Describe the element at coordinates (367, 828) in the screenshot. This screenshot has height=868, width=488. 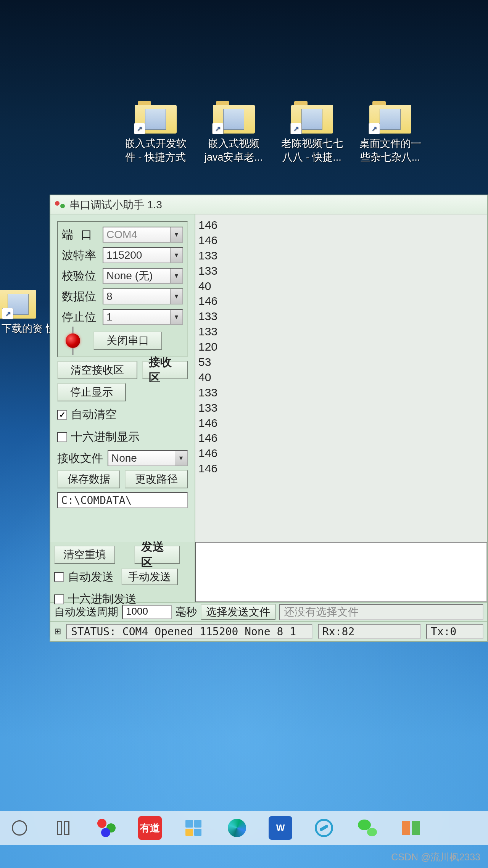
I see `wechat-icon` at that location.